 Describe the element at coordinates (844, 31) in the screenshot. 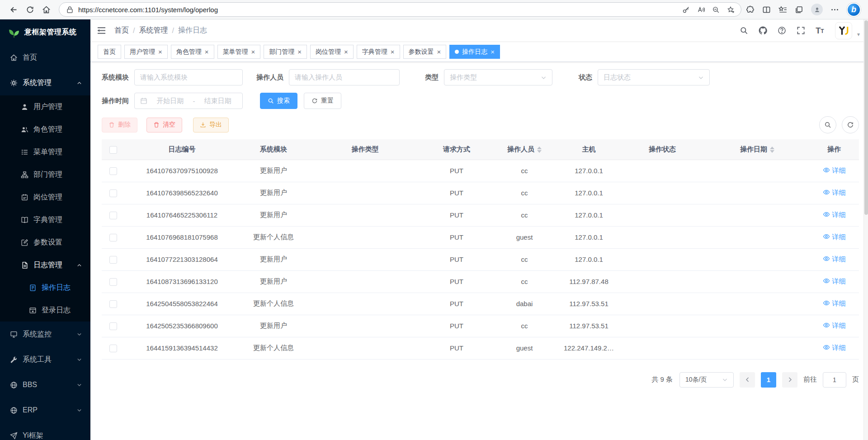

I see `user-avatar` at that location.